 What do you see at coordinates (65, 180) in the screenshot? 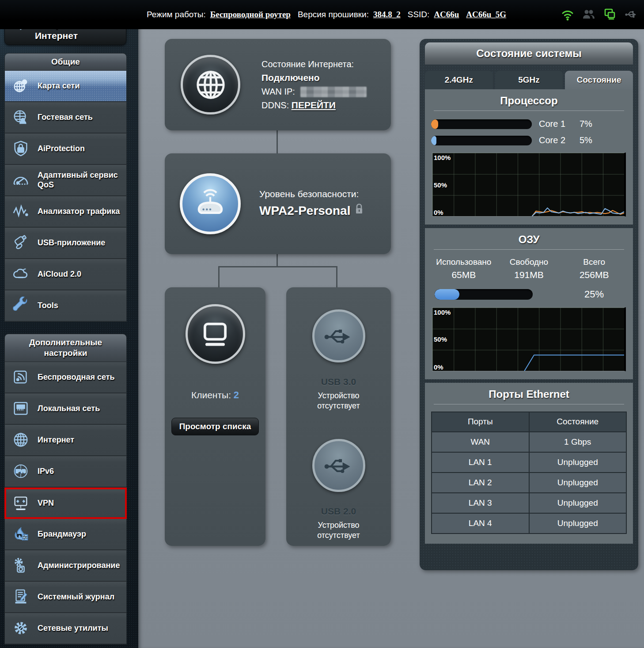
I see `sidebar-item-adaptive-qos: Адаптивный сервис QoS` at bounding box center [65, 180].